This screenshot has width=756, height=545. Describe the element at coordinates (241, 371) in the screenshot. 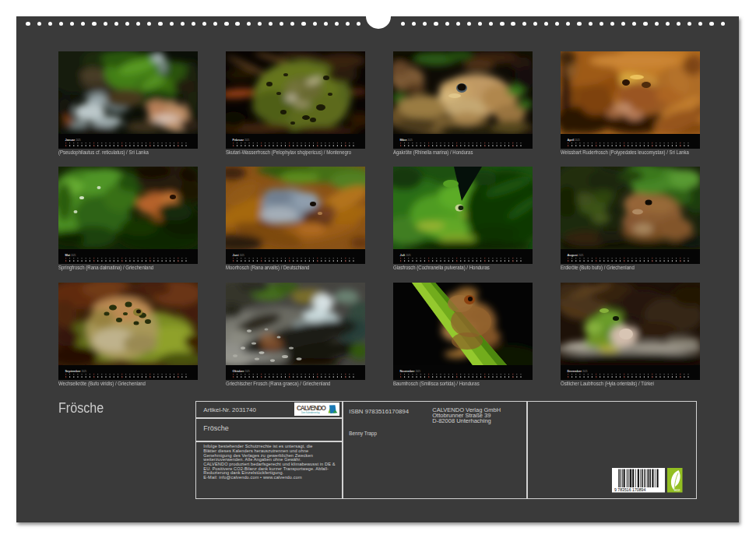

I see `svg-text: Oktober2025` at that location.